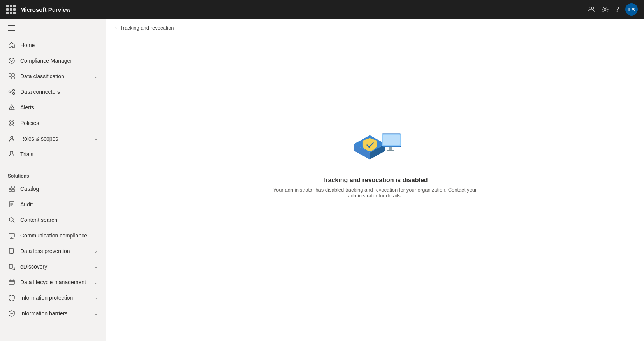 The width and height of the screenshot is (644, 341). Describe the element at coordinates (11, 28) in the screenshot. I see `hamburger-icon` at that location.